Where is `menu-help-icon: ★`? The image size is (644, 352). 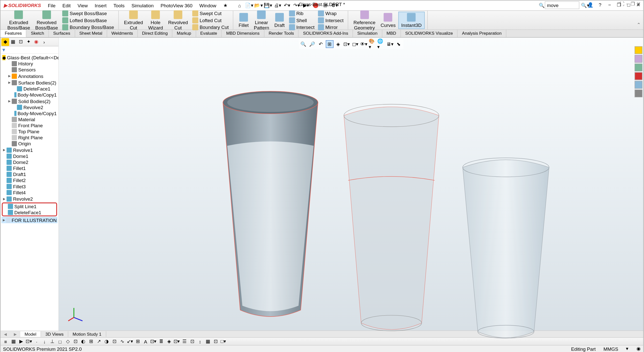
menu-help-icon: ★ is located at coordinates (226, 5).